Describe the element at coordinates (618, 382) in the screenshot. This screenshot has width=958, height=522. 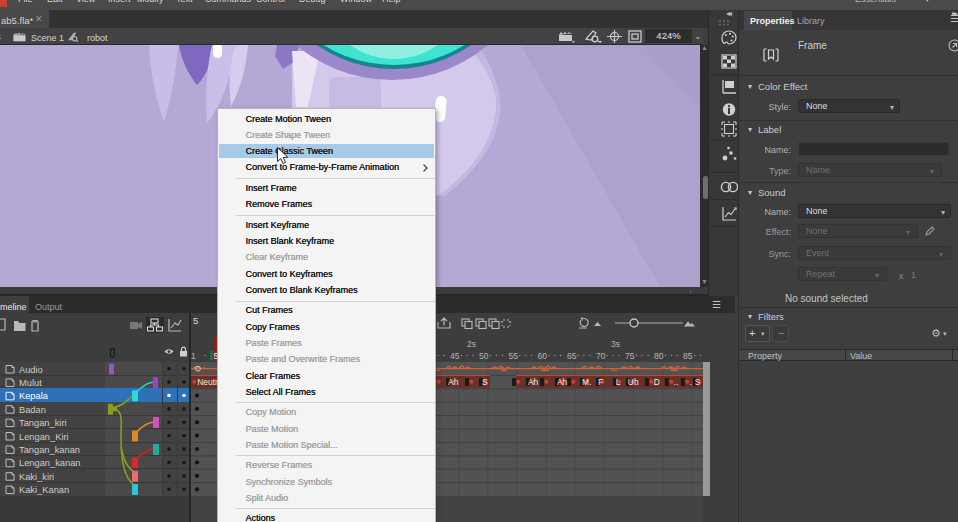
I see `svg-text: L` at that location.